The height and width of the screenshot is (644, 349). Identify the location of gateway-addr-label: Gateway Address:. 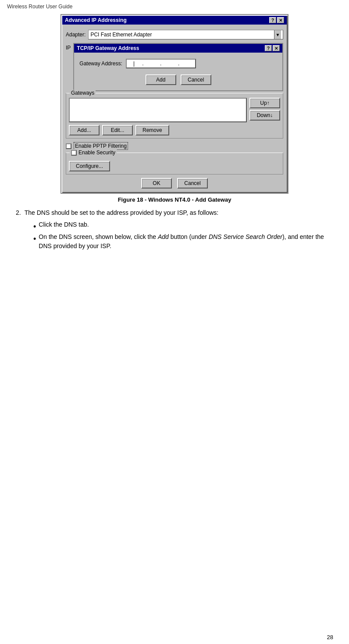
(101, 64).